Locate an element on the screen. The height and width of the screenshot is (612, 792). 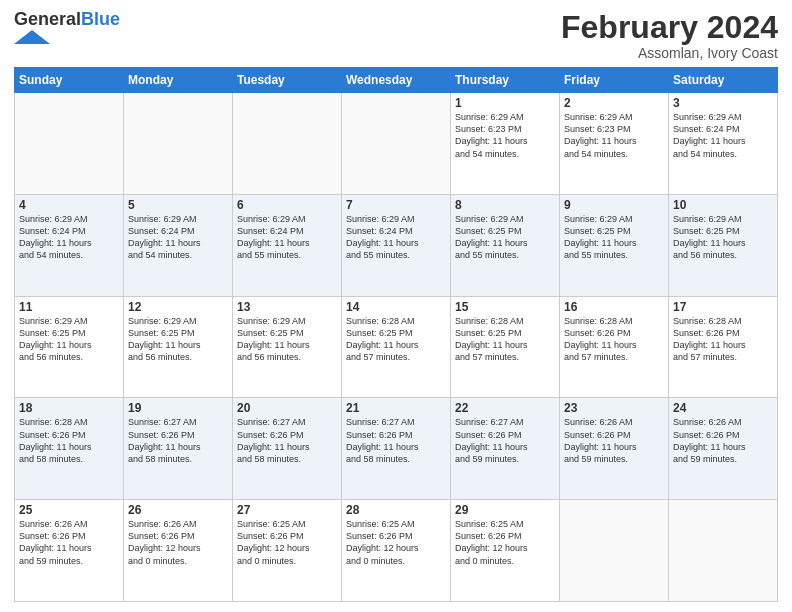
title-block: February 2024 Assomlan, Ivory Coast is located at coordinates (670, 36).